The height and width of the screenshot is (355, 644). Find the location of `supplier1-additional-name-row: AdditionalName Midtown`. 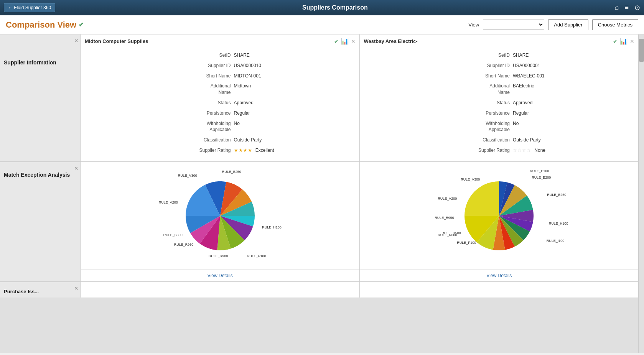

supplier1-additional-name-row: AdditionalName Midtown is located at coordinates (220, 89).